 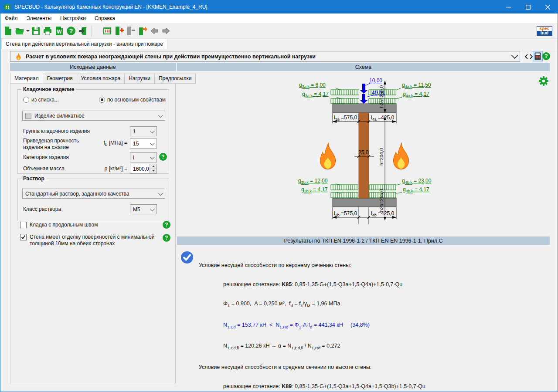 What do you see at coordinates (11, 18) in the screenshot?
I see `menu-file: Файл` at bounding box center [11, 18].